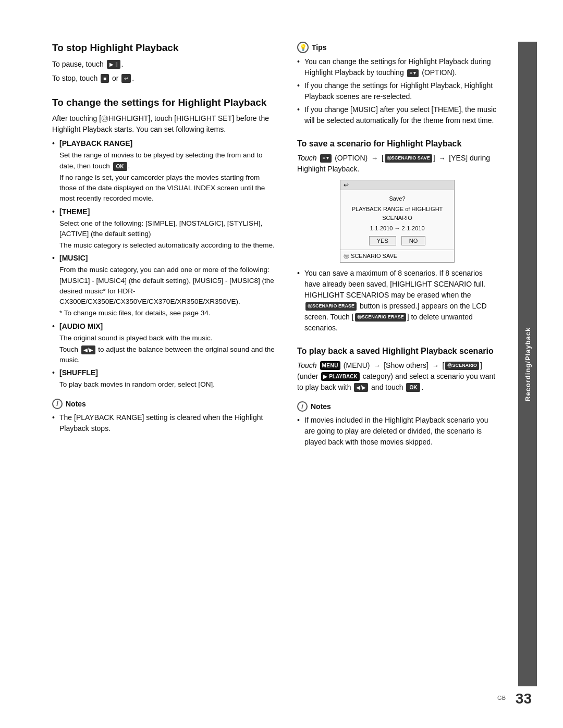 The image size is (563, 728). What do you see at coordinates (397, 199) in the screenshot?
I see `dialog-title: Save?` at bounding box center [397, 199].